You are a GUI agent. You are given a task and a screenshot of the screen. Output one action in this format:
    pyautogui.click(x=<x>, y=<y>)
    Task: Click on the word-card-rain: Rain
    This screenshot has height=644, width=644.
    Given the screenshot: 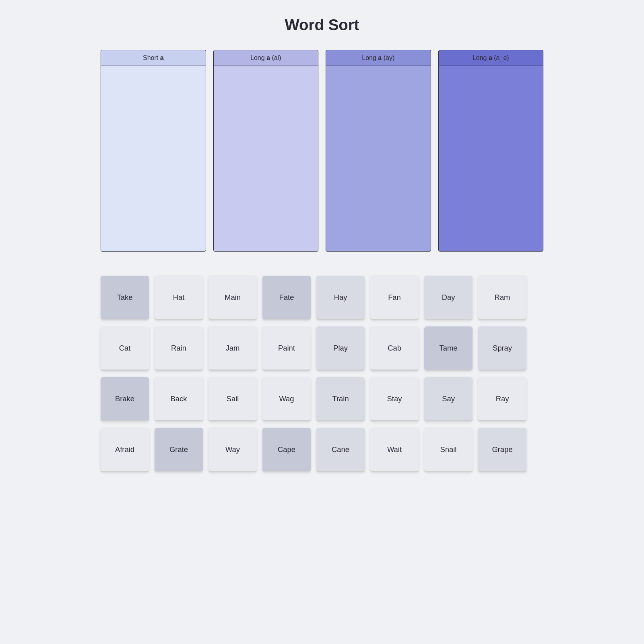 What is the action you would take?
    pyautogui.click(x=179, y=349)
    